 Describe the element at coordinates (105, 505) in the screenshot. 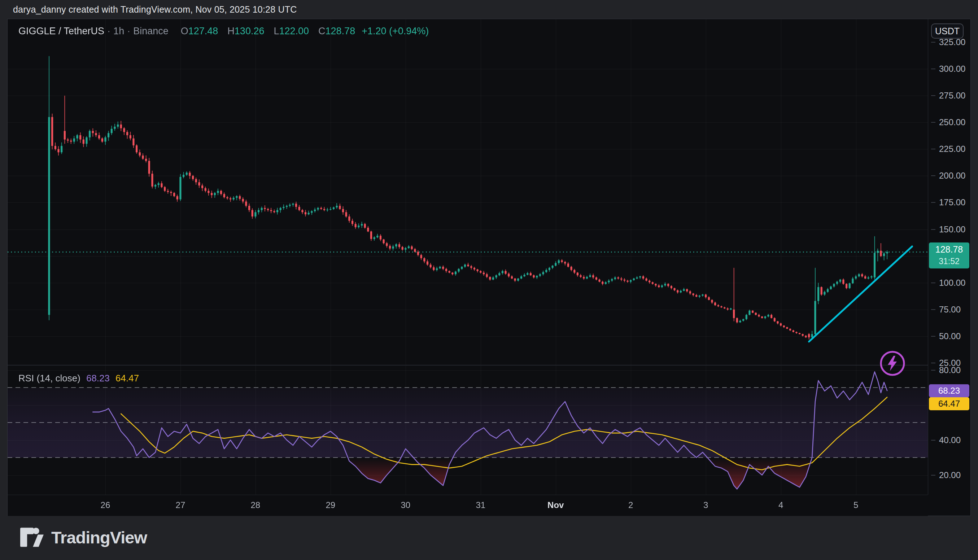

I see `time-axis-label: 26` at that location.